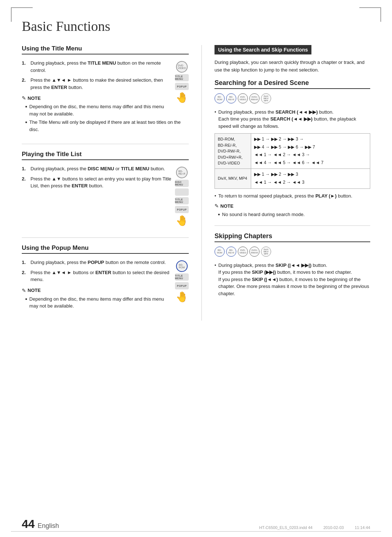  Describe the element at coordinates (182, 197) in the screenshot. I see `remote-bd-re: BD-RE/-R DISC MENU TITLE MENU POPUP 🤚` at that location.